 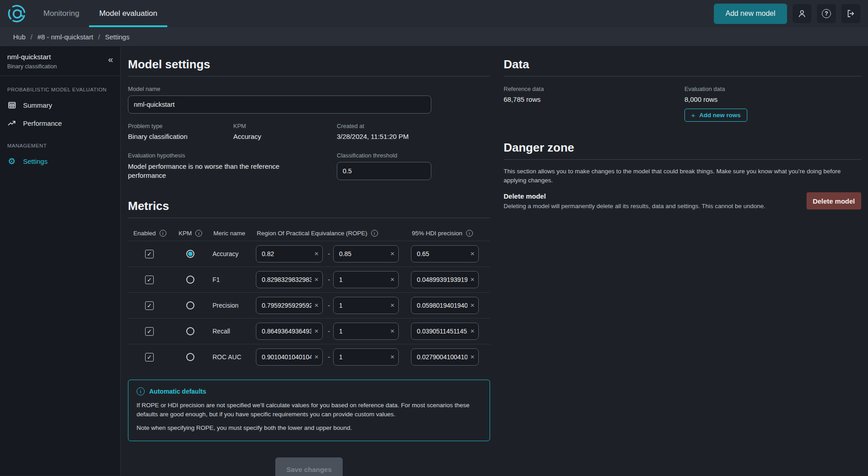 I want to click on metric-row-recall: ✓ Recall ✕ - ✕ ✕, so click(x=309, y=331).